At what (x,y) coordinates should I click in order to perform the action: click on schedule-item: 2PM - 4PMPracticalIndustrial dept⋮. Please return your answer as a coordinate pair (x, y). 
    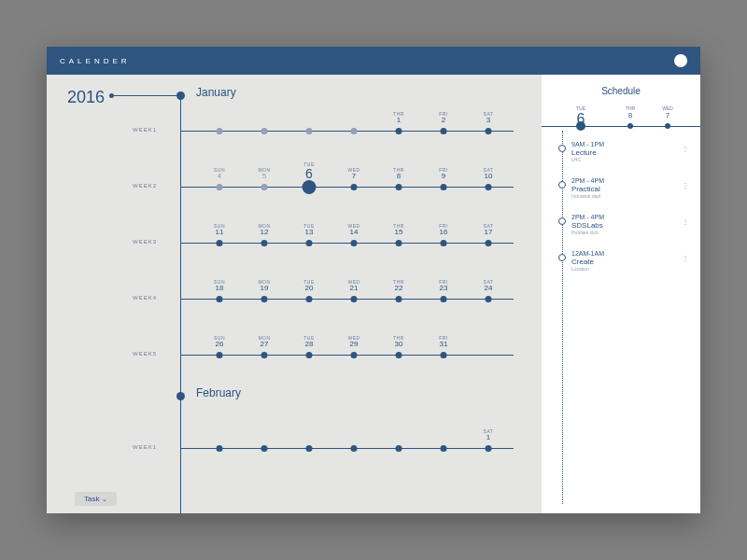
    Looking at the image, I should click on (621, 189).